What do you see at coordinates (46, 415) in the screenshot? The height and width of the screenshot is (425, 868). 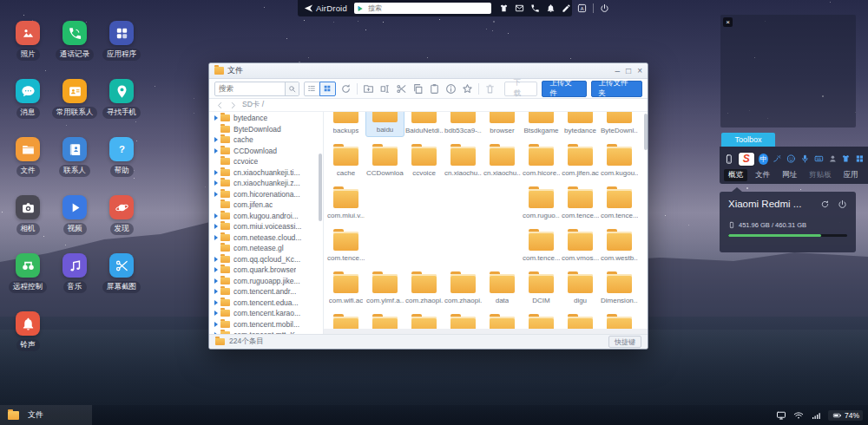 I see `taskbar-item-files: 文件` at bounding box center [46, 415].